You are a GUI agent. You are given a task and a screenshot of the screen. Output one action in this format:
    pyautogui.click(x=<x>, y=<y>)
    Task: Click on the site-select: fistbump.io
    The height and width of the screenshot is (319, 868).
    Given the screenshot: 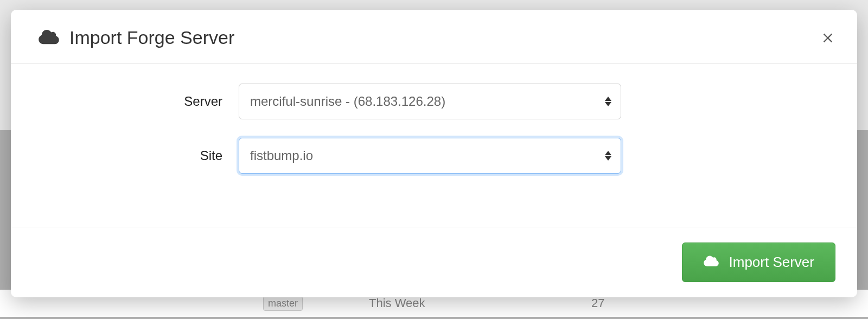 What is the action you would take?
    pyautogui.click(x=430, y=156)
    